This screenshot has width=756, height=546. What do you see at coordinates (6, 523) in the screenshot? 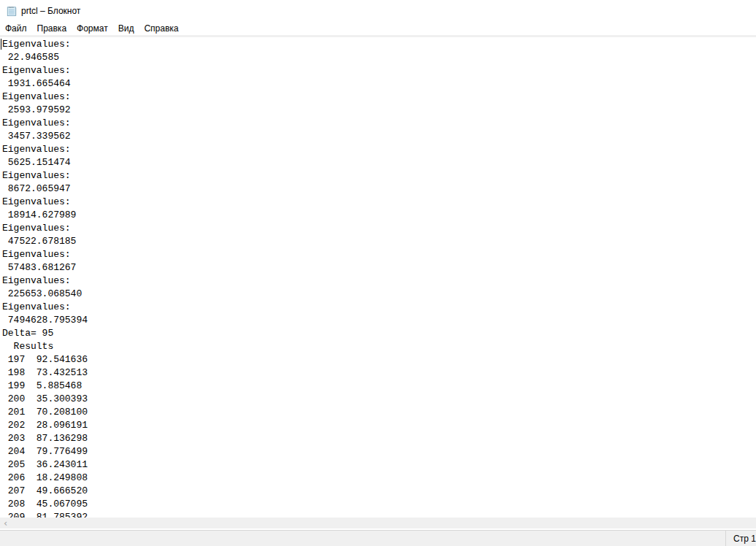
I see `scroll-left-arrow-icon: ‹` at bounding box center [6, 523].